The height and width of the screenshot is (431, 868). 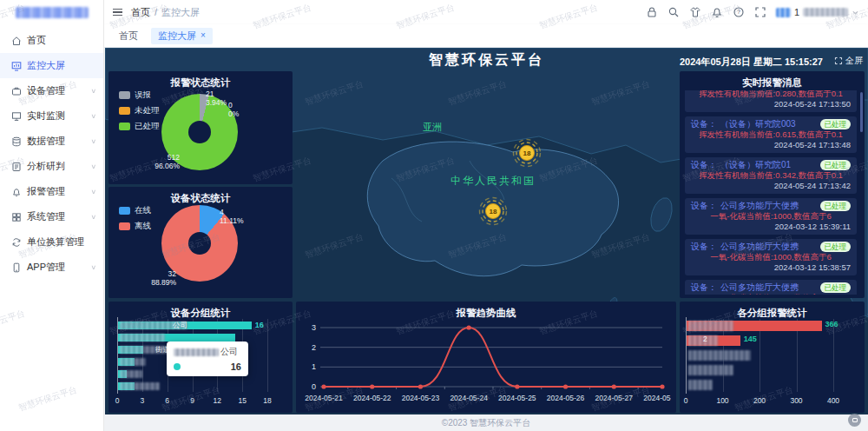 What do you see at coordinates (232, 216) in the screenshot?
I see `donut-label: 411.11%` at bounding box center [232, 216].